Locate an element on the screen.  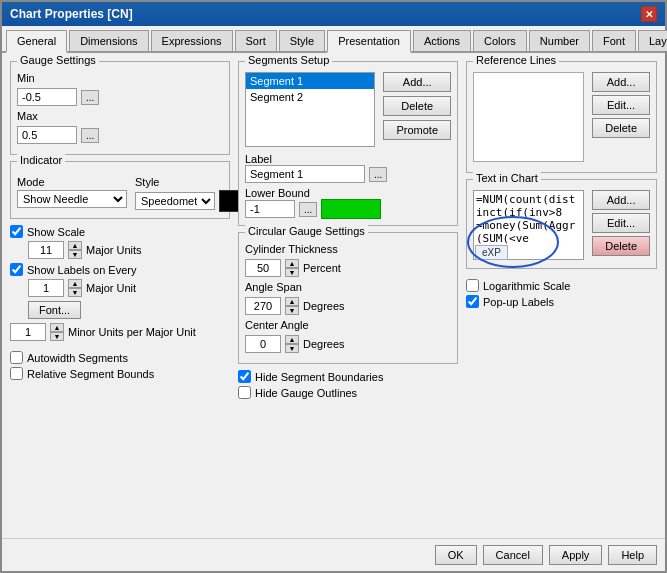
center-up: ▲ is located at coordinates (292, 340).